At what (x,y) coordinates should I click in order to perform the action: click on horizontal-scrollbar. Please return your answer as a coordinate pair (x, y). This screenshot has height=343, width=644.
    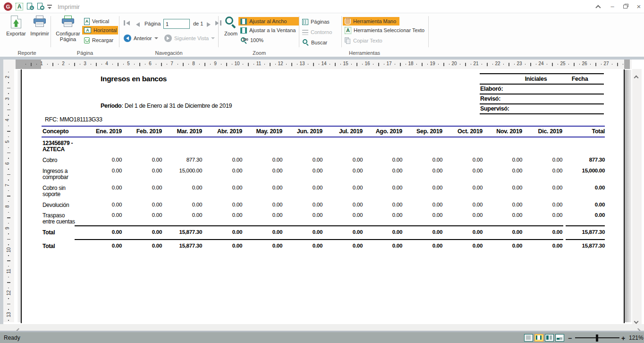
    Looking at the image, I should click on (322, 327).